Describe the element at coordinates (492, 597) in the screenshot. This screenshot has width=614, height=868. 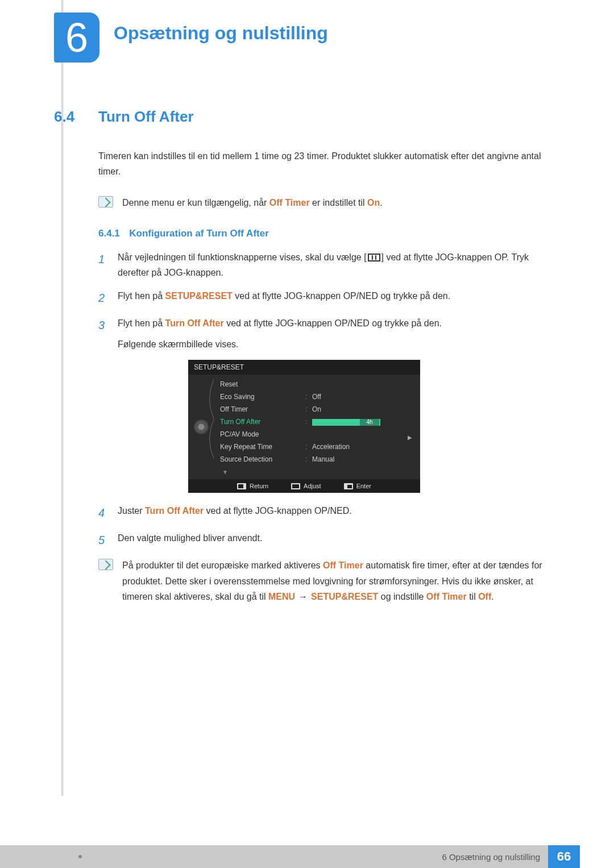
I see `n2-t5: .` at that location.